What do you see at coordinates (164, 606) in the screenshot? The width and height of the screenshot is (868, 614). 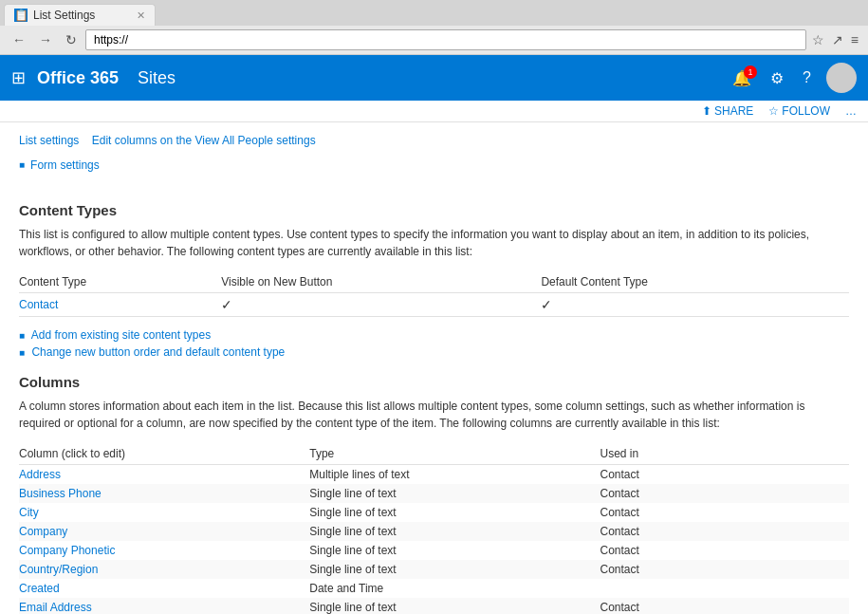 I see `col-name: Email Address` at bounding box center [164, 606].